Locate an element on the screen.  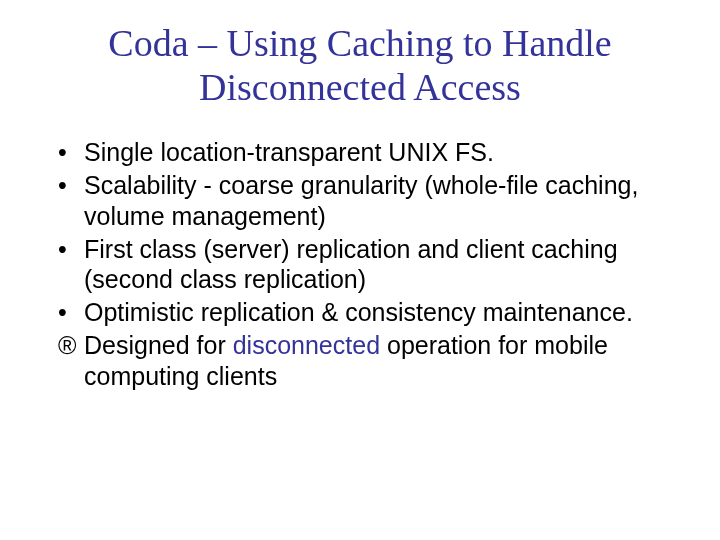
slide-title: Coda – Using Caching to Handle Disconnec… is located at coordinates (360, 66).